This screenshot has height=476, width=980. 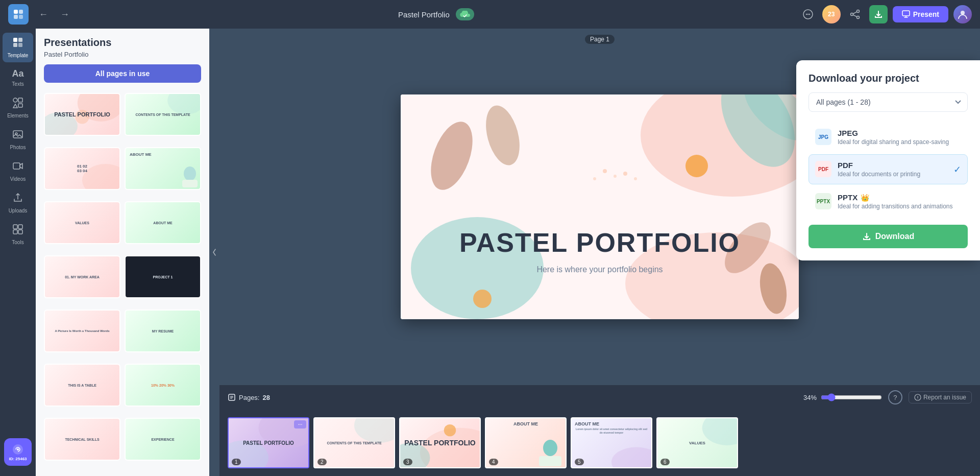 What do you see at coordinates (940, 397) in the screenshot?
I see `report-issue-button: Report an issue` at bounding box center [940, 397].